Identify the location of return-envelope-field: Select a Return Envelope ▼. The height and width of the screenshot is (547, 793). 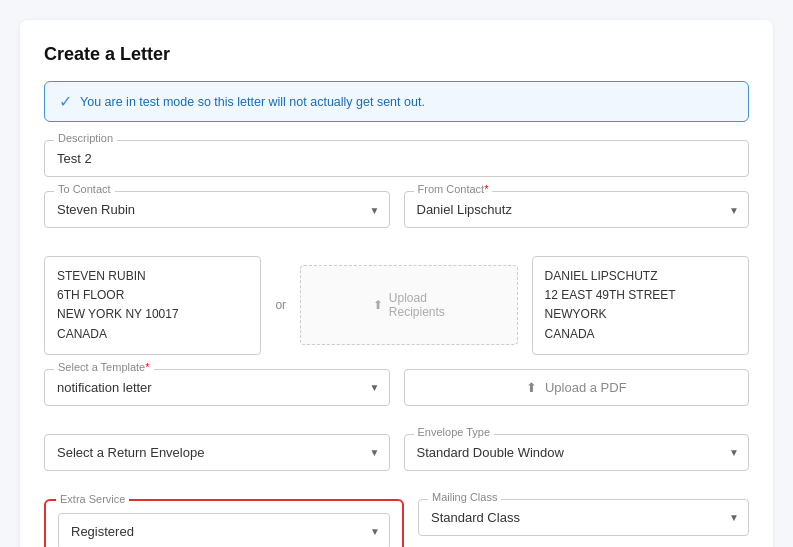
(217, 452).